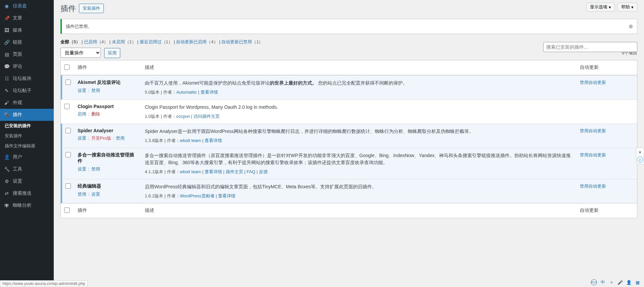 Image resolution: width=644 pixels, height=287 pixels. What do you see at coordinates (631, 26) in the screenshot?
I see `dismiss-notice-icon: ⊗` at bounding box center [631, 26].